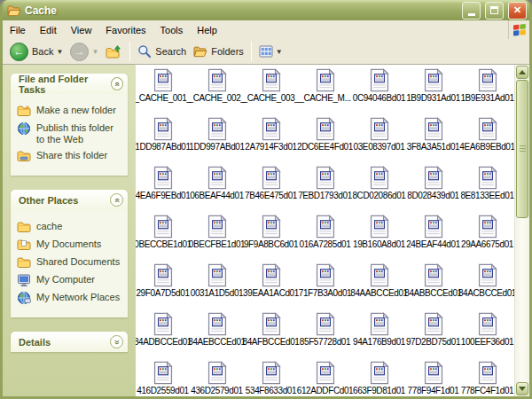 The width and height of the screenshot is (532, 399). What do you see at coordinates (325, 238) in the screenshot?
I see `file-item: 016A7285d01` at bounding box center [325, 238].